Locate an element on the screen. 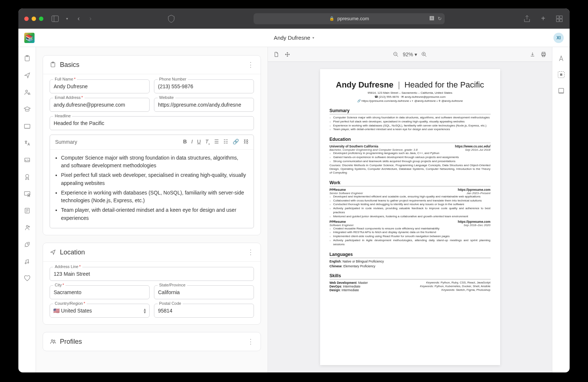  ordered-list-button: ☷ is located at coordinates (226, 142).